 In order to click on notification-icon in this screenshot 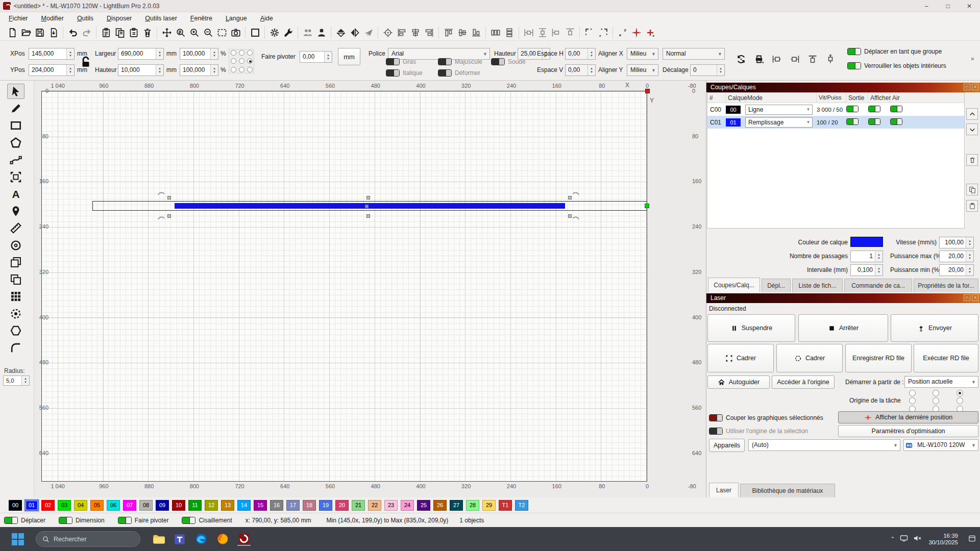, I will do `click(972, 539)`.